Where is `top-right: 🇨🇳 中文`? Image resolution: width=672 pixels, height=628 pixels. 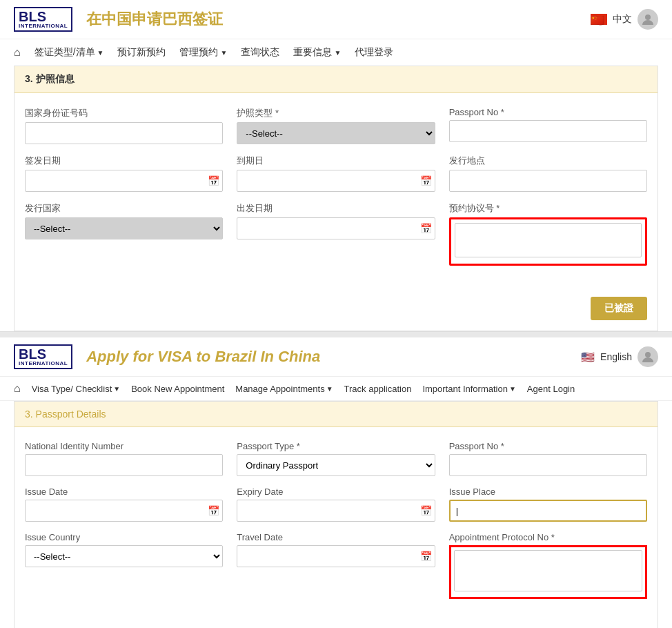 top-right: 🇨🇳 中文 is located at coordinates (624, 19).